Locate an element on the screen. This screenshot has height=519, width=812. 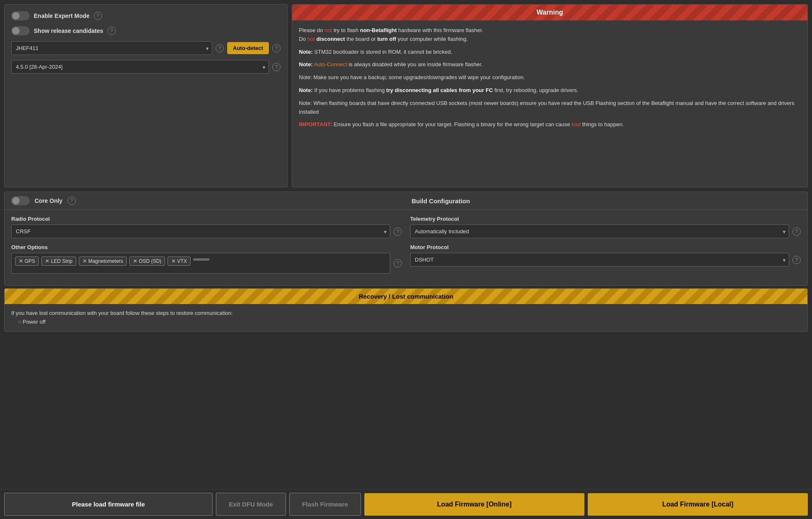
warning-body: Please do not try to flash non-Betafligh… is located at coordinates (550, 80).